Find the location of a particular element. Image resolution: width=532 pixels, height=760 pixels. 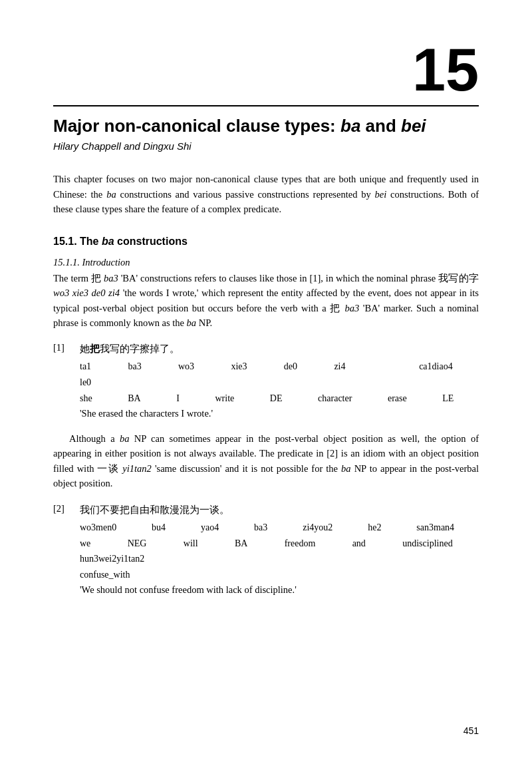

gloss2-he2: he2 is located at coordinates (387, 528).